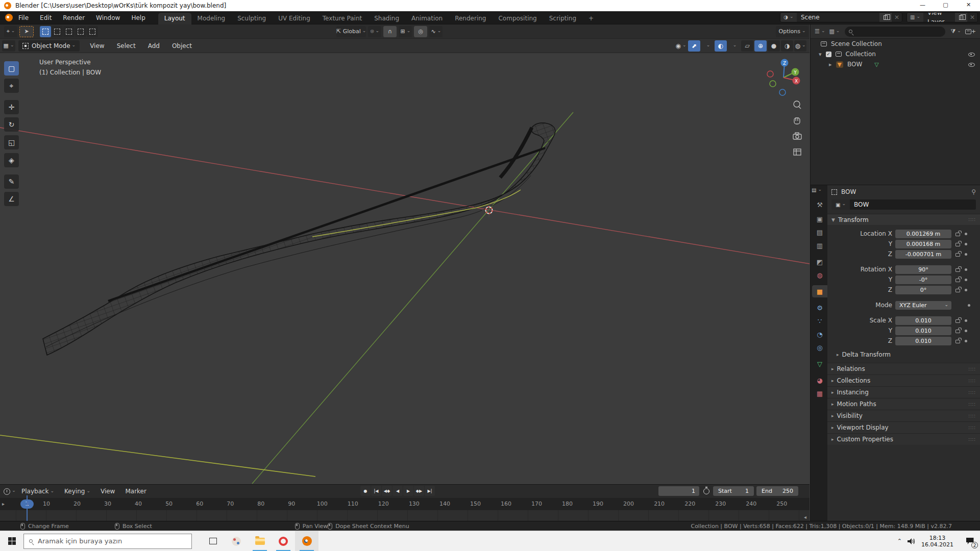 This screenshot has width=980, height=551. What do you see at coordinates (294, 18) in the screenshot?
I see `workspace-tab: UV Editing` at bounding box center [294, 18].